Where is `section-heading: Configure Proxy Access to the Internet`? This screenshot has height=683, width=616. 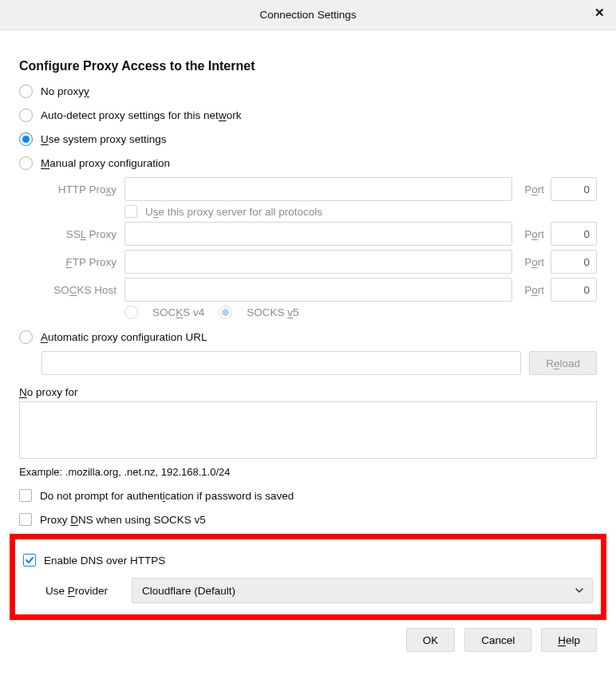
section-heading: Configure Proxy Access to the Internet is located at coordinates (308, 66).